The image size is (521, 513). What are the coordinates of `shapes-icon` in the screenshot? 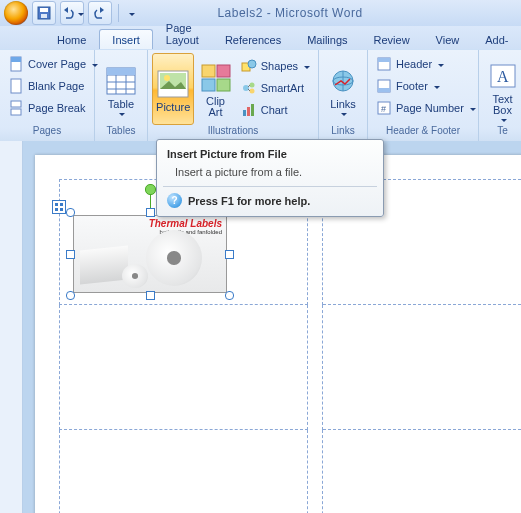 It's located at (249, 66).